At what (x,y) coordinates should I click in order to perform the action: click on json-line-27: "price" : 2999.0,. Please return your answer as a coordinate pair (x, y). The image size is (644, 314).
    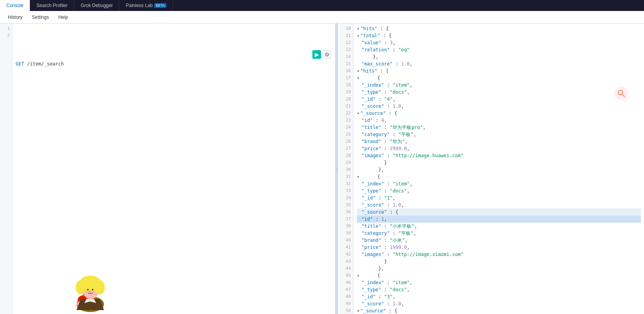
    Looking at the image, I should click on (499, 149).